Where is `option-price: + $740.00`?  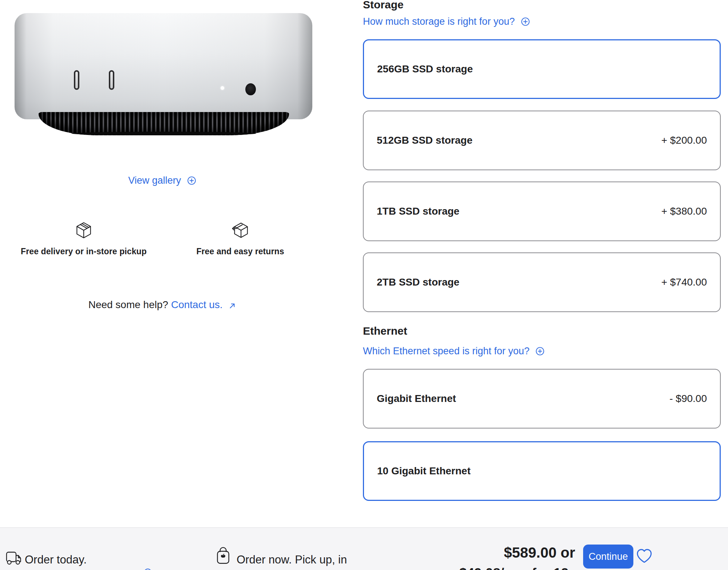
option-price: + $740.00 is located at coordinates (684, 282).